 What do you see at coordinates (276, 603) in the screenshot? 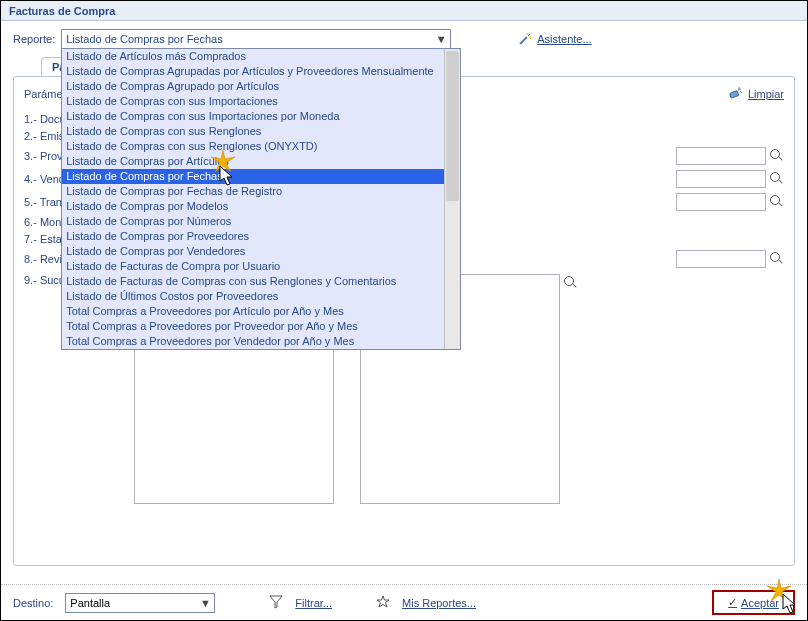
I see `funnel-icon` at bounding box center [276, 603].